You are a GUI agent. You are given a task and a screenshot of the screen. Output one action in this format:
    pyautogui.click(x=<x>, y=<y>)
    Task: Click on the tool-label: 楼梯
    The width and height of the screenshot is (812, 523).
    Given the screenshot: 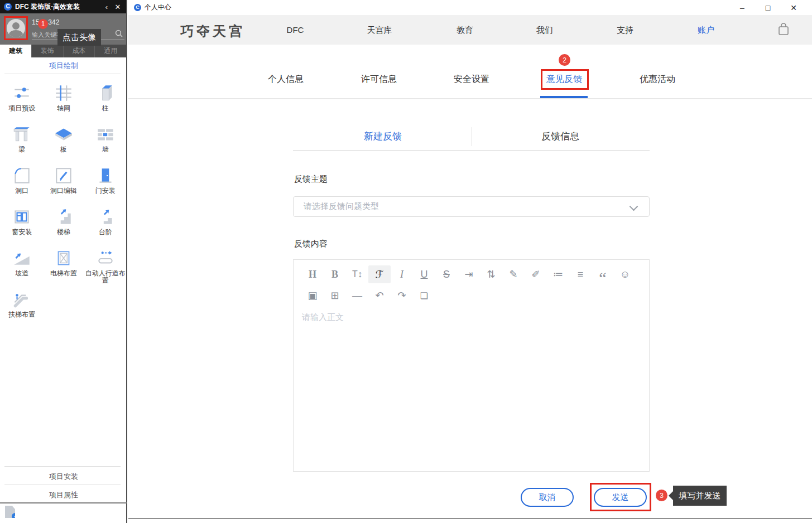 What is the action you would take?
    pyautogui.click(x=64, y=232)
    